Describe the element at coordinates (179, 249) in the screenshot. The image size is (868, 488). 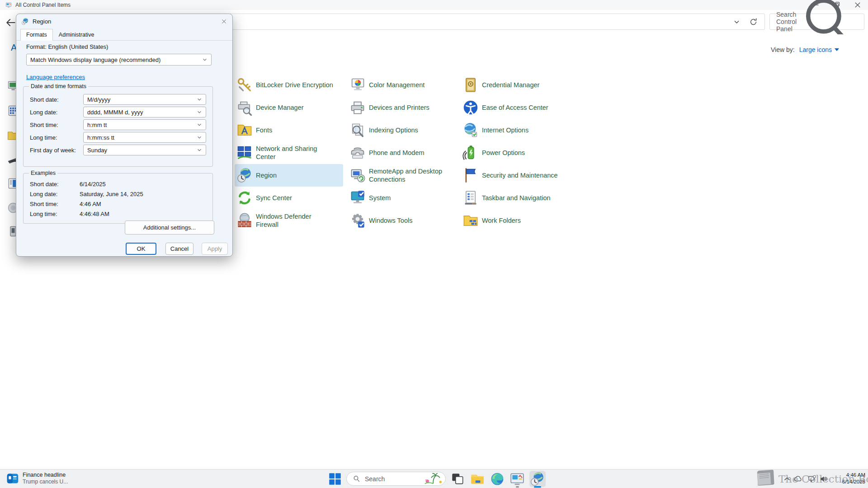
I see `cancel-button: Cancel` at that location.